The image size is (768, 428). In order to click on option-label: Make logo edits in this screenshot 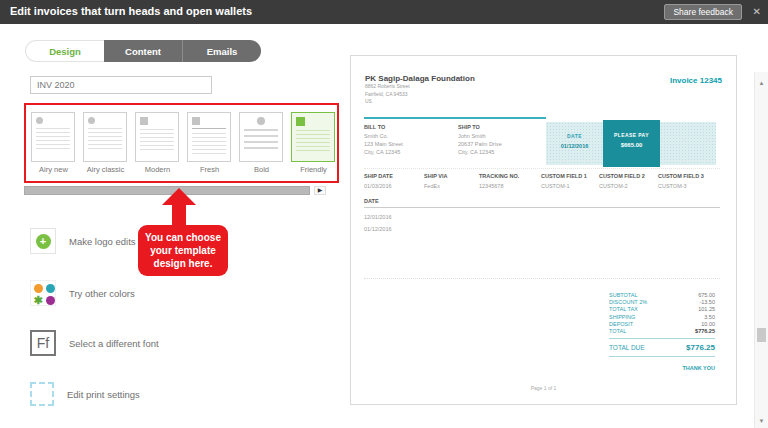, I will do `click(102, 242)`.